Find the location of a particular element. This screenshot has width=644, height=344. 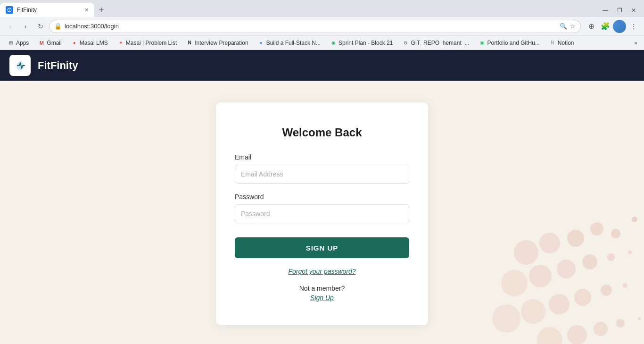

tab-bar: FitFinity × + — ❐ ✕ is located at coordinates (322, 8).